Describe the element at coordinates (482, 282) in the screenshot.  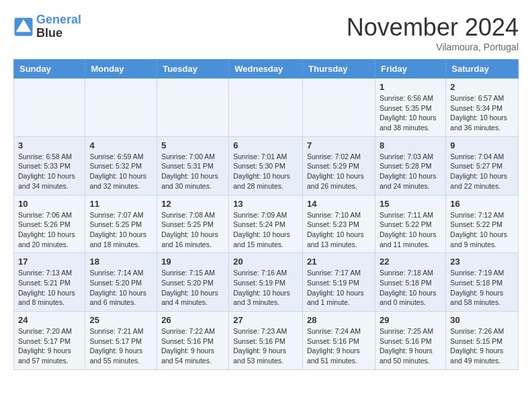
I see `calendar-cell: 23Sunrise: 7:19 AMSunset: 5:18 PMDayligh…` at that location.